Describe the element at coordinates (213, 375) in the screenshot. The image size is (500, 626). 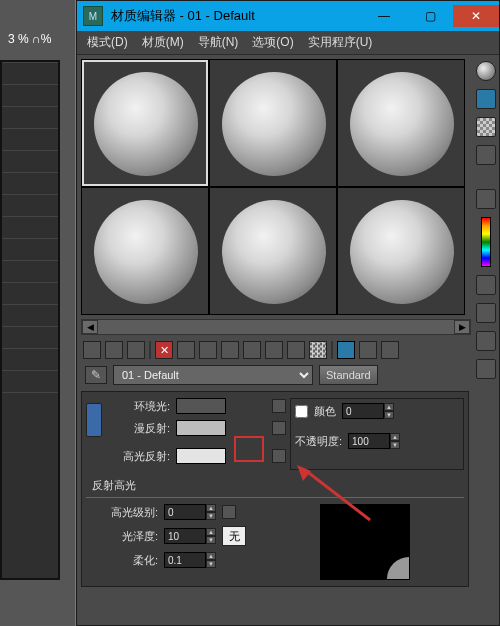
I see `material-name-select: 01 - Default` at that location.